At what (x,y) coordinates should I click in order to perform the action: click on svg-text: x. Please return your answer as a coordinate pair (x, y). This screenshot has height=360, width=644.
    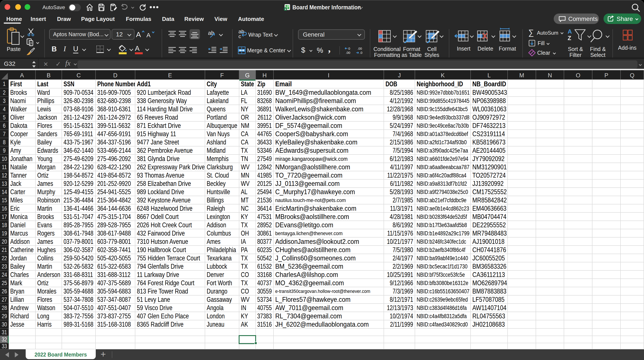
    Looking at the image, I should click on (286, 9).